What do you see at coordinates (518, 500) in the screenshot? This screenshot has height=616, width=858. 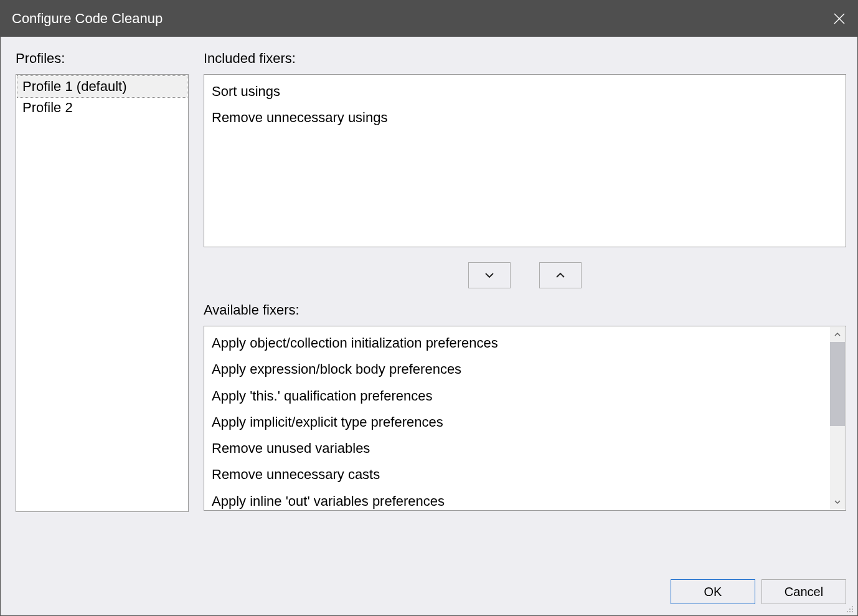 I see `list-item: Apply inline 'out' variables preferences` at bounding box center [518, 500].